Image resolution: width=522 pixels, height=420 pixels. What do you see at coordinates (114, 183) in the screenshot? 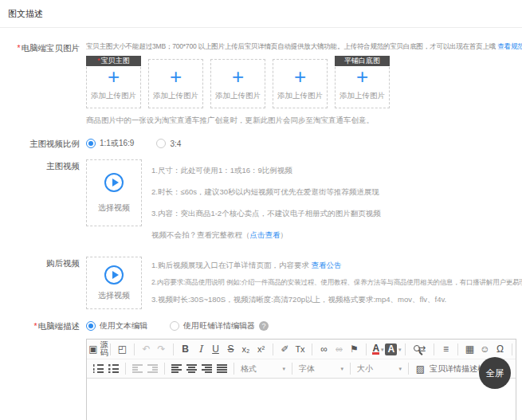
I see `play-icon` at bounding box center [114, 183].